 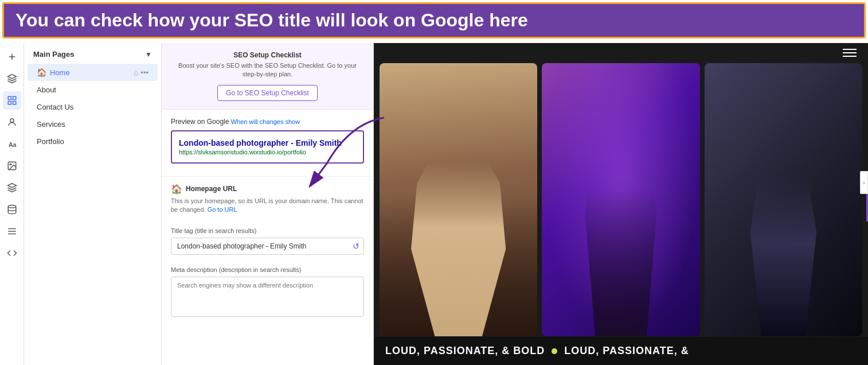 What do you see at coordinates (12, 188) in the screenshot?
I see `components-icon` at bounding box center [12, 188].